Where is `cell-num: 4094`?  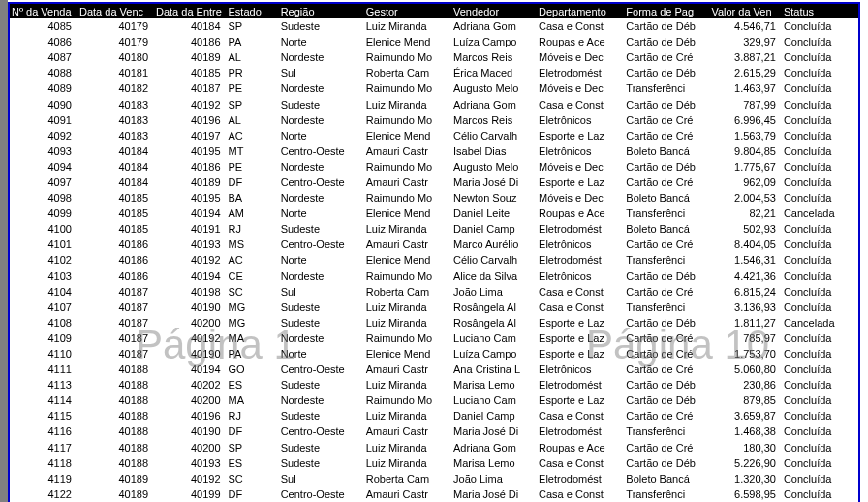 cell-num: 4094 is located at coordinates (44, 167).